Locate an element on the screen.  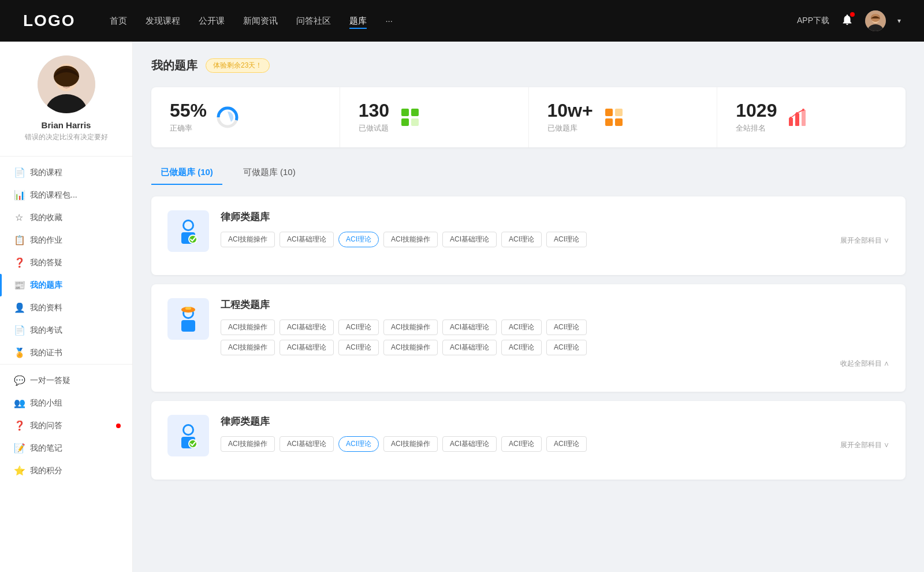
sidebar-item-points: ⭐ 我的积分 is located at coordinates (66, 470).